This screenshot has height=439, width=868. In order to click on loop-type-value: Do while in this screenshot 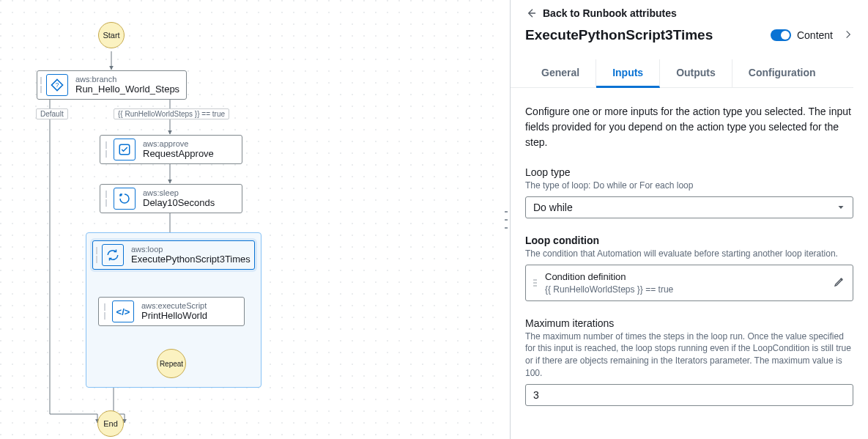, I will do `click(553, 207)`.